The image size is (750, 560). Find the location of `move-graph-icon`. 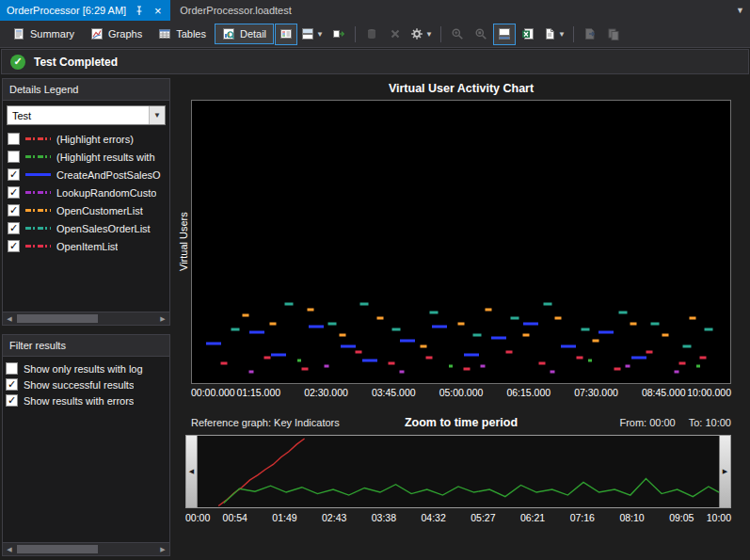

move-graph-icon is located at coordinates (339, 34).